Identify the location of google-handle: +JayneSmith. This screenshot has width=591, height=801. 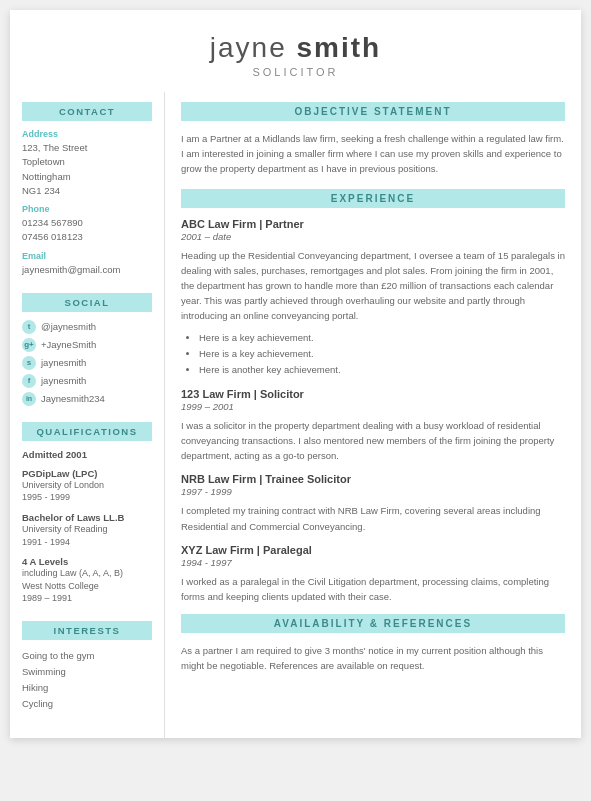
(68, 344).